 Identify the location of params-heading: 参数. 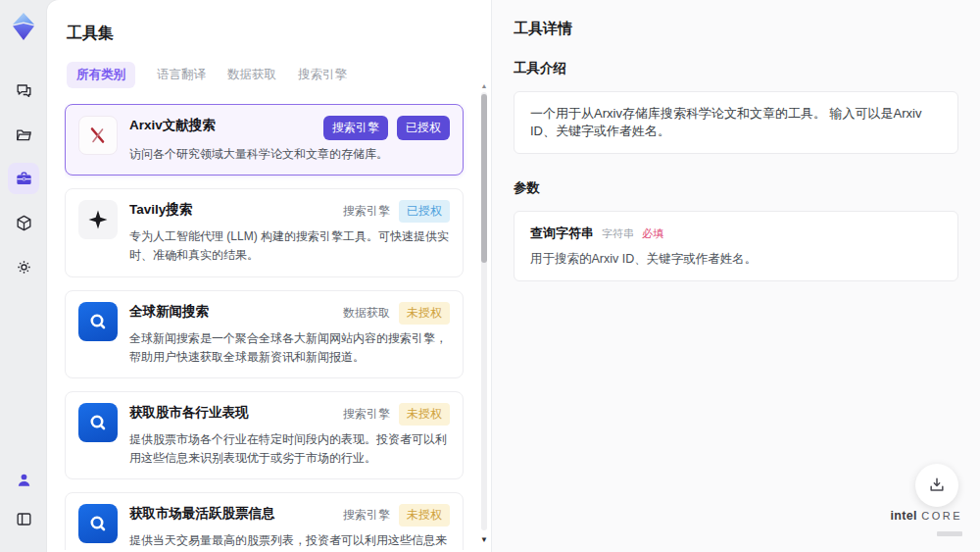
(736, 188).